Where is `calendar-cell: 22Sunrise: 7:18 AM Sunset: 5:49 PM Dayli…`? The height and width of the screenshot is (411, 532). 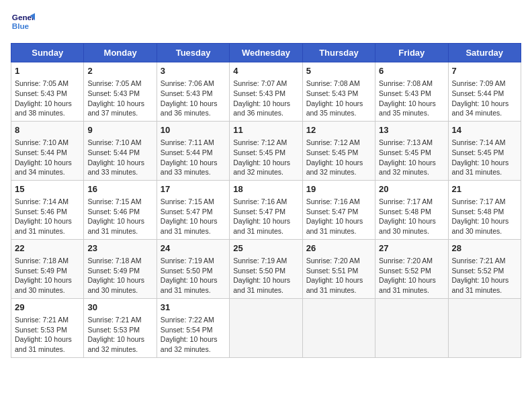
calendar-cell: 22Sunrise: 7:18 AM Sunset: 5:49 PM Dayli… is located at coordinates (48, 269).